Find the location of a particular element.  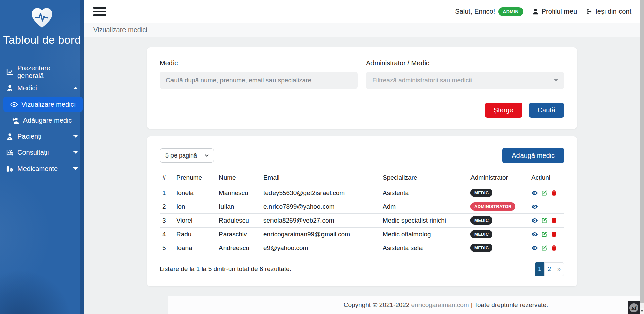

cell-specializare: Asistenta sefa is located at coordinates (424, 248).